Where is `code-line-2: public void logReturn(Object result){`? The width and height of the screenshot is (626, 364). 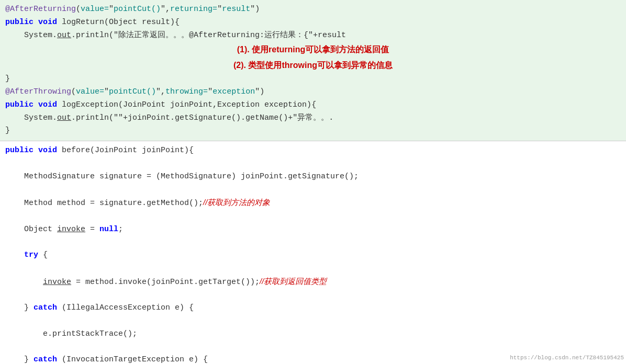 code-line-2: public void logReturn(Object result){ is located at coordinates (313, 23).